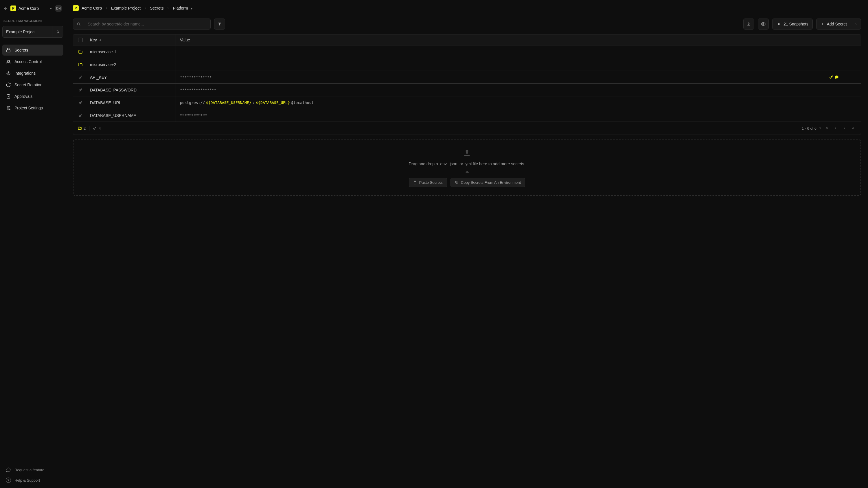 The image size is (868, 488). Describe the element at coordinates (82, 128) in the screenshot. I see `footer-folder-count: 2` at that location.